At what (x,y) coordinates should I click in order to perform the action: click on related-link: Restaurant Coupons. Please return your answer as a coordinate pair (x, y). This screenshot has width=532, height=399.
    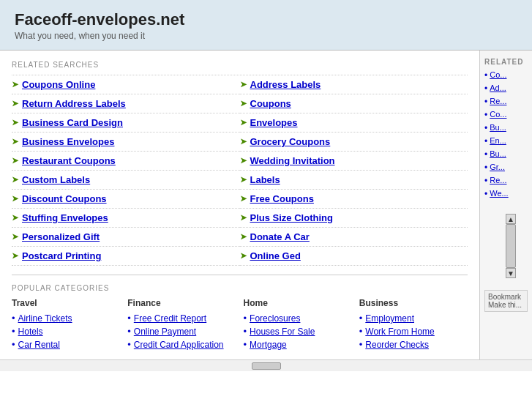
    Looking at the image, I should click on (69, 161).